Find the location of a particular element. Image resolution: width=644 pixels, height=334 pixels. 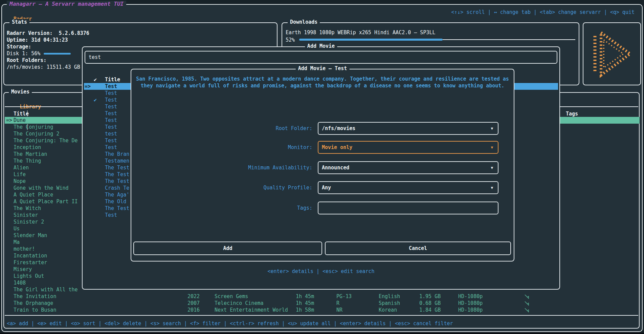

movie-year: 2007 is located at coordinates (194, 303).